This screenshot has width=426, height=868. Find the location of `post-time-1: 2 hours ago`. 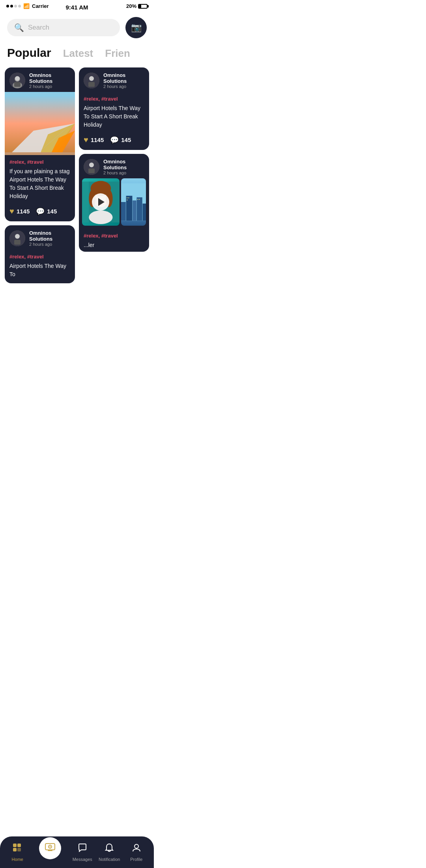

post-time-1: 2 hours ago is located at coordinates (50, 86).